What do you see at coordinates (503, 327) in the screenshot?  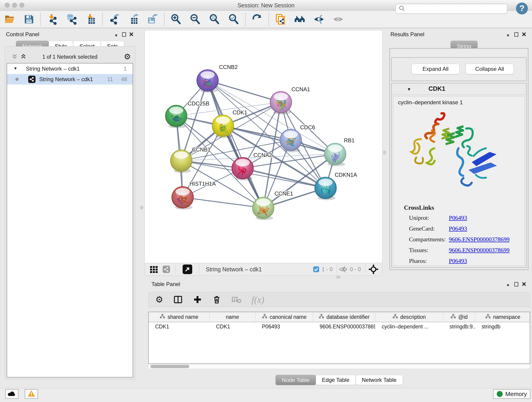 I see `table-cell: stringdb` at bounding box center [503, 327].